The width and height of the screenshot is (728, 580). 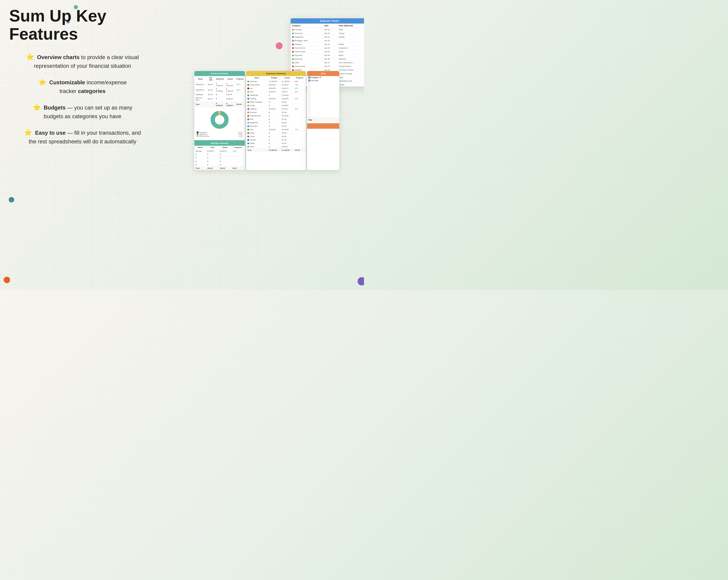 What do you see at coordinates (58, 57) in the screenshot?
I see `feature-bold-1: Overview charts` at bounding box center [58, 57].